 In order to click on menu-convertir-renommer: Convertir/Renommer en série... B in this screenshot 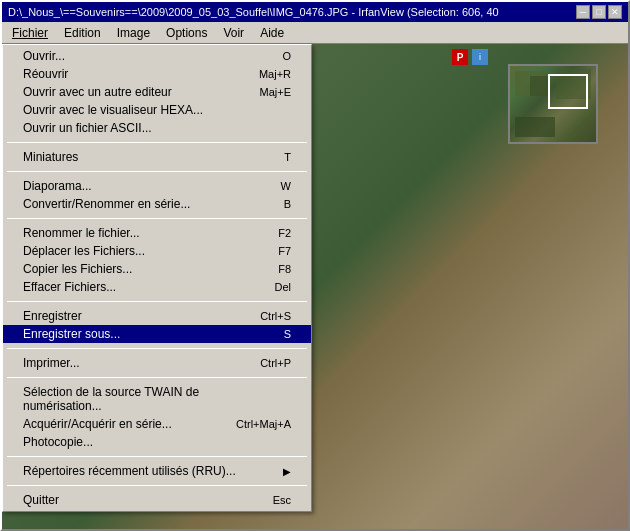, I will do `click(157, 204)`.